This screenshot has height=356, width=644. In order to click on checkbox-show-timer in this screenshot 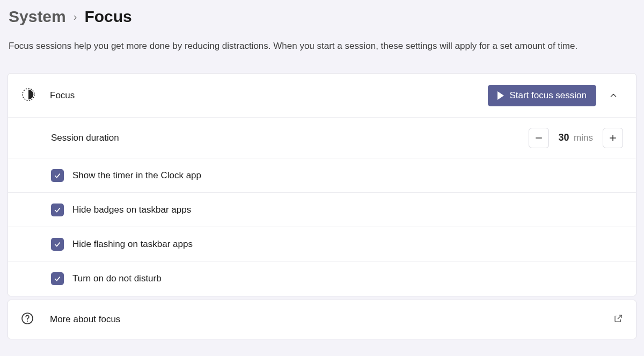, I will do `click(57, 176)`.